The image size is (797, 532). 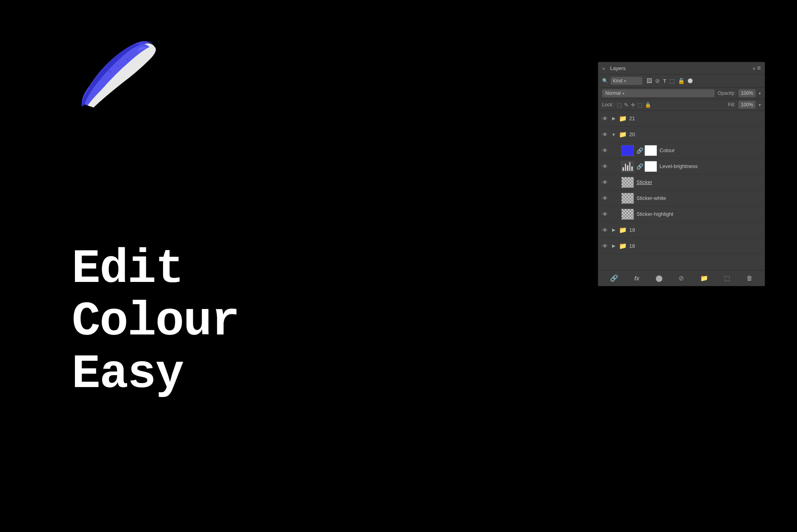 I want to click on layer-name: 21, so click(x=695, y=119).